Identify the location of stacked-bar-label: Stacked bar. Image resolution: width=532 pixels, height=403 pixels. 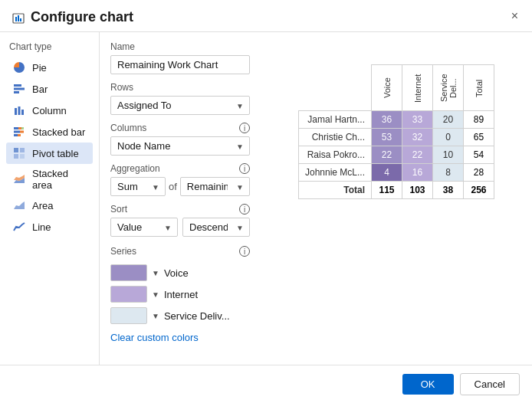
(58, 132).